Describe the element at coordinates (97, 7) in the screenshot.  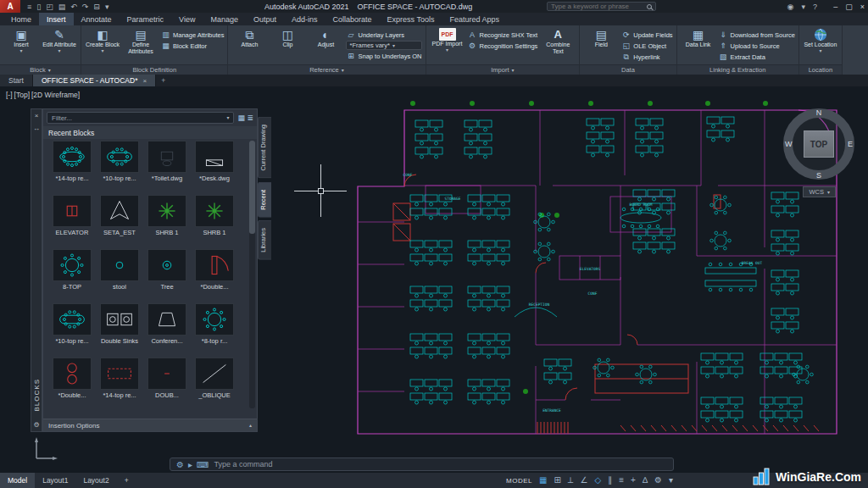
I see `plot-icon: ⊟` at that location.